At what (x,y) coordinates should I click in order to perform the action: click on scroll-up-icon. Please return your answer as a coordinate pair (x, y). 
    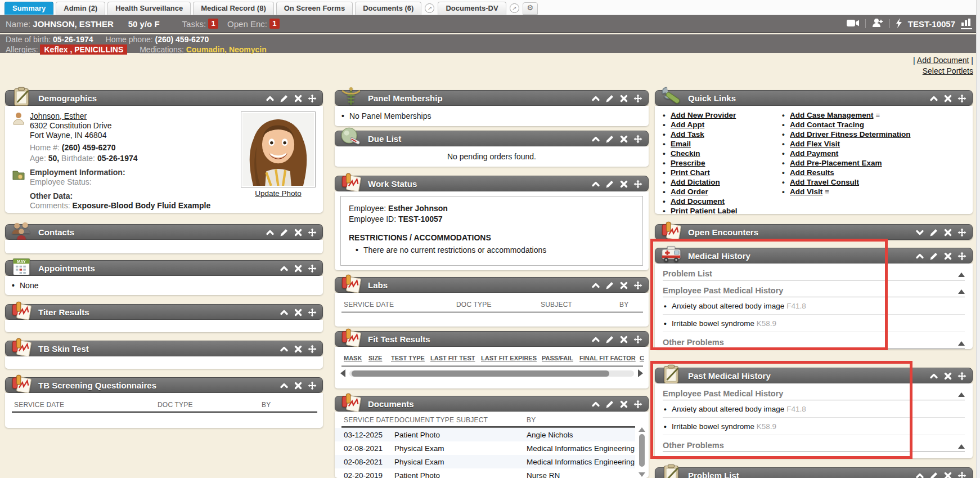
    Looking at the image, I should click on (642, 430).